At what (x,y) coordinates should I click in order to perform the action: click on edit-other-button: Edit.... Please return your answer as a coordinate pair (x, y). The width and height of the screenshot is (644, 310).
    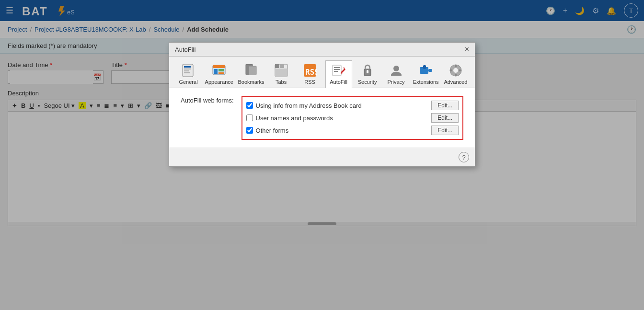
    Looking at the image, I should click on (445, 130).